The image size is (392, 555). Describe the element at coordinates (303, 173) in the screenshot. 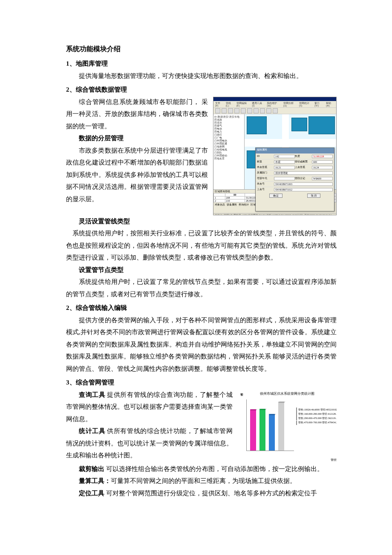

I see `prop-value: 排水管理处` at that location.